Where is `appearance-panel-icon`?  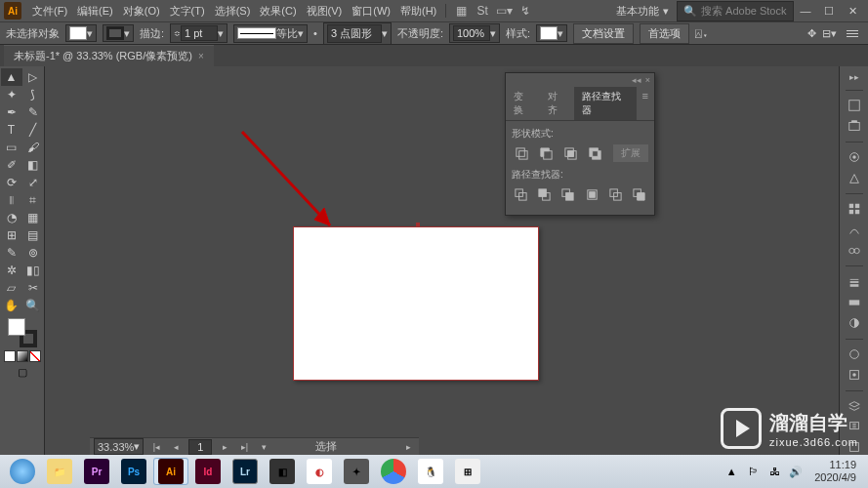
appearance-panel-icon is located at coordinates (854, 353).